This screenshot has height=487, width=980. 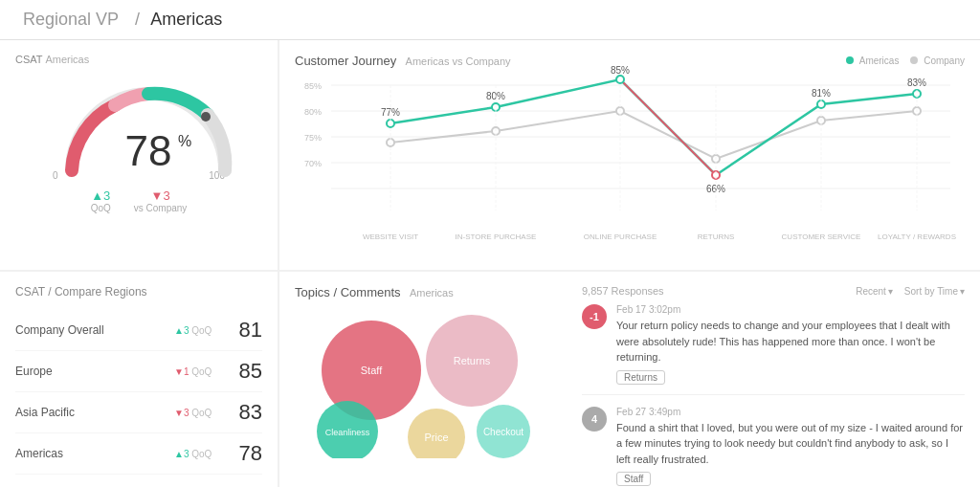 What do you see at coordinates (139, 371) in the screenshot?
I see `region-row: Europe ▼1 QoQ 85` at bounding box center [139, 371].